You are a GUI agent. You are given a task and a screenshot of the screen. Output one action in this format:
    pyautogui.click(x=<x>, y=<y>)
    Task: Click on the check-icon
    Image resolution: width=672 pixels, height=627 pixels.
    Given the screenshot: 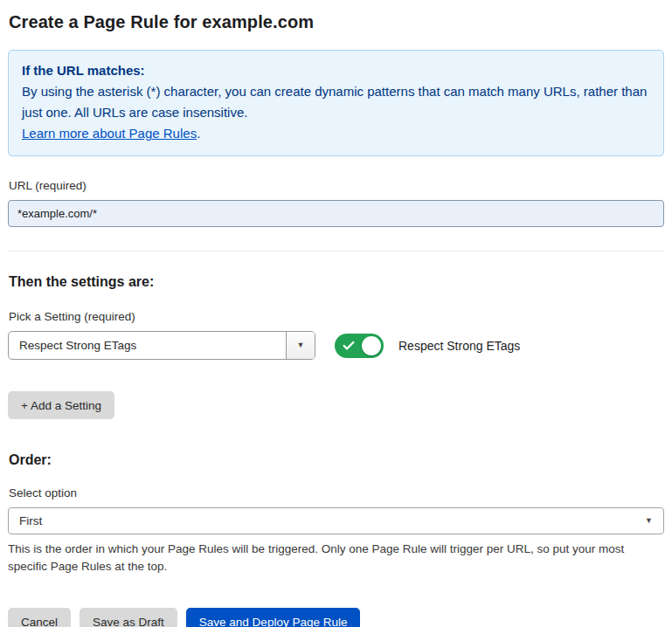 What is the action you would take?
    pyautogui.click(x=349, y=346)
    